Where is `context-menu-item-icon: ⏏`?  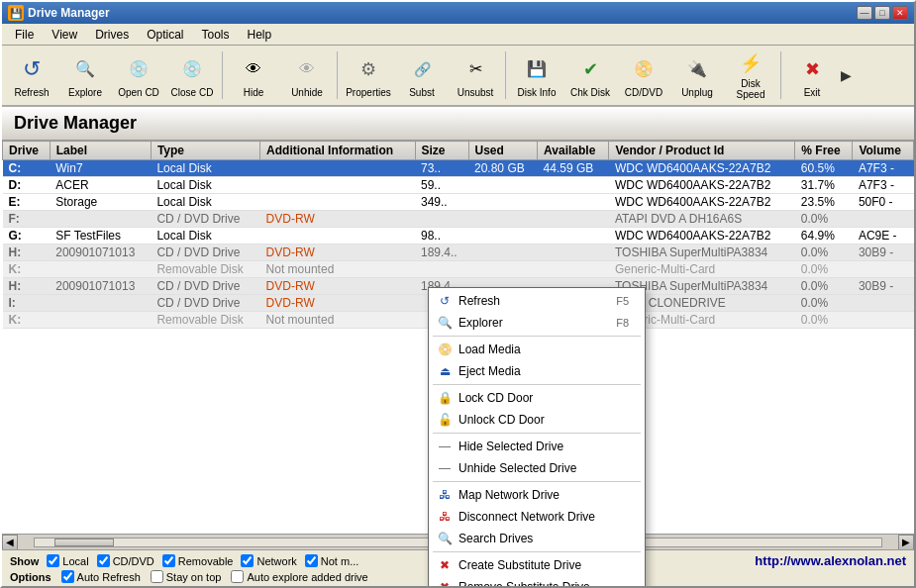 context-menu-item-icon: ⏏ is located at coordinates (445, 371).